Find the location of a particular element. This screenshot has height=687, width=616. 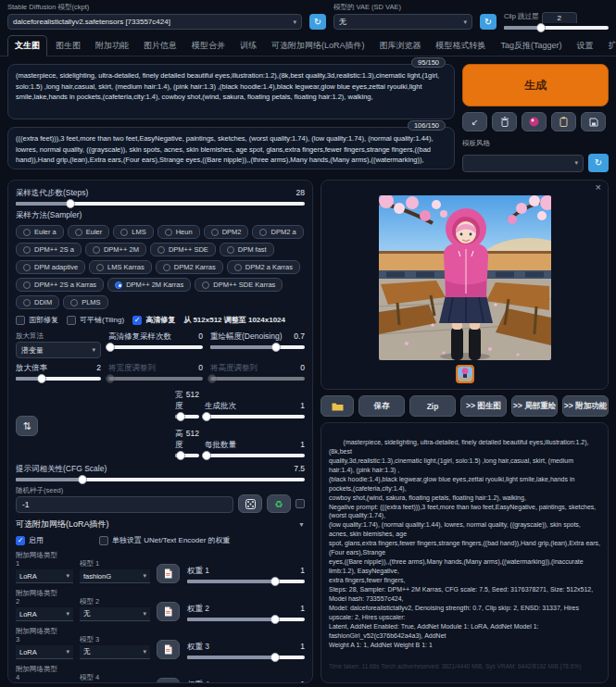

tab-train: 训练 is located at coordinates (248, 46).